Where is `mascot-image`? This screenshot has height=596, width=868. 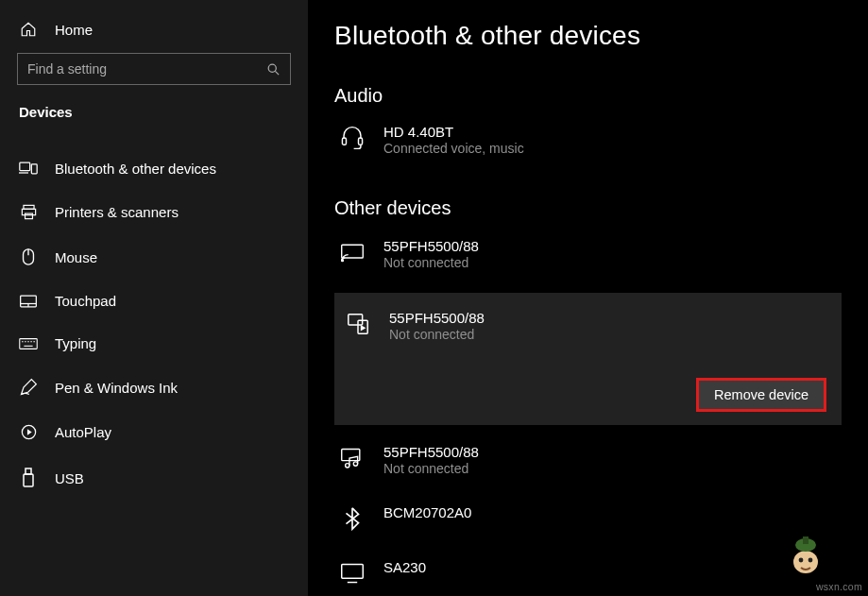
mascot-image is located at coordinates (806, 554).